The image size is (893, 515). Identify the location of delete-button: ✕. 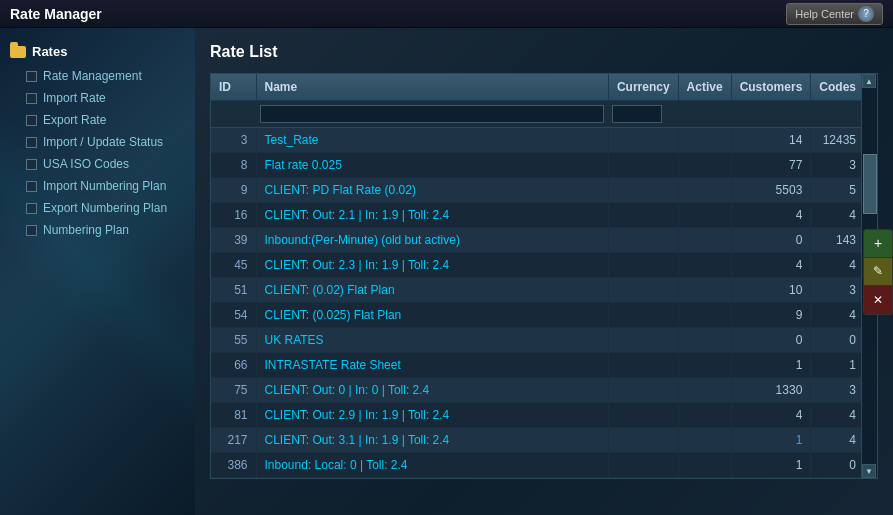
(878, 300).